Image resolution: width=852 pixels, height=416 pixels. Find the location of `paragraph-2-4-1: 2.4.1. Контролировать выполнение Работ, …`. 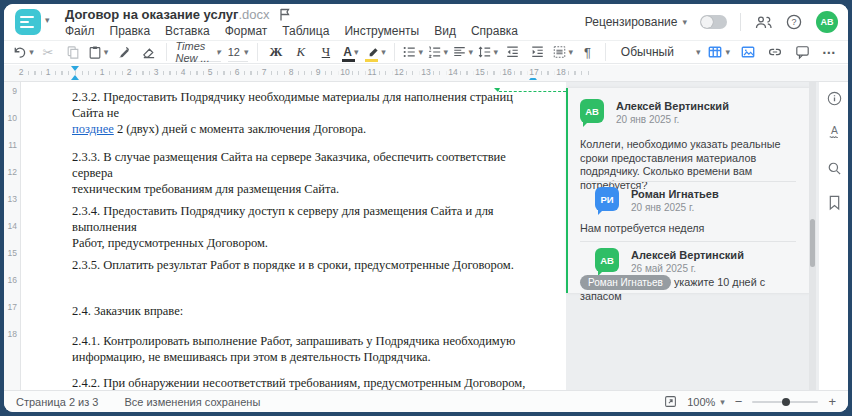

paragraph-2-4-1: 2.4.1. Контролировать выполнение Работ, … is located at coordinates (304, 349).